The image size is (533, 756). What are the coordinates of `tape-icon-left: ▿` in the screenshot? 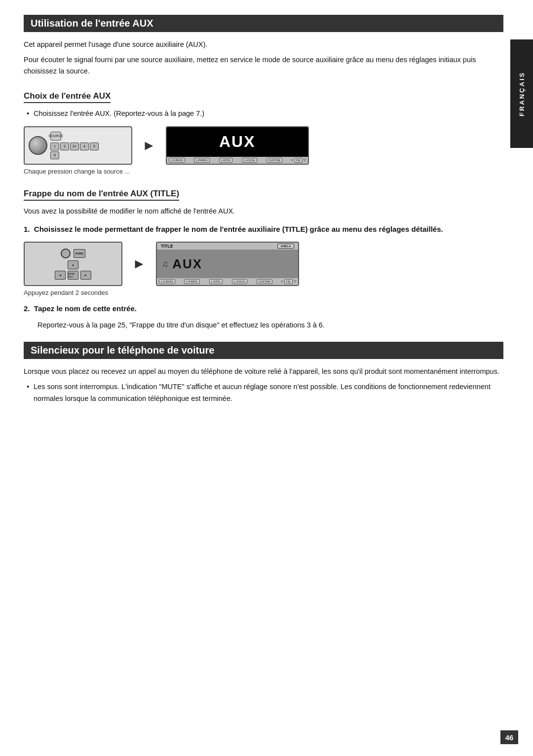 It's located at (292, 160).